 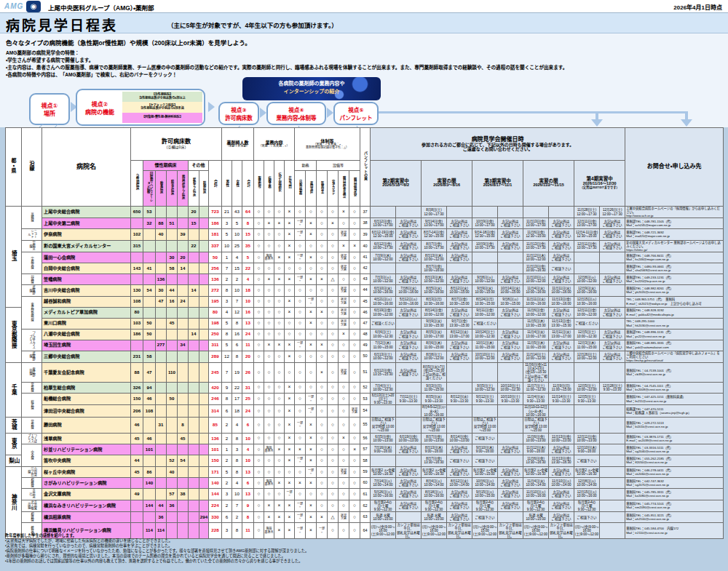 I want to click on hospital-name-cell: 伊奈病院, so click(x=87, y=234).